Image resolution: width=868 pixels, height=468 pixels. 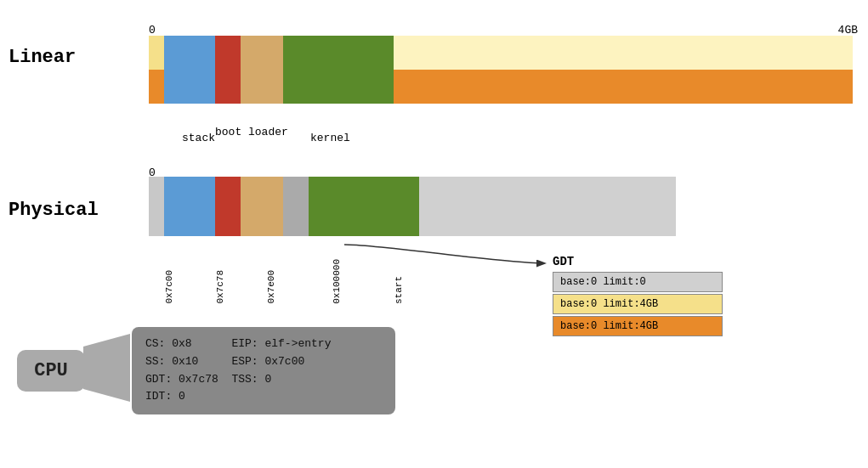 What do you see at coordinates (190, 206) in the screenshot?
I see `pseg-blue` at bounding box center [190, 206].